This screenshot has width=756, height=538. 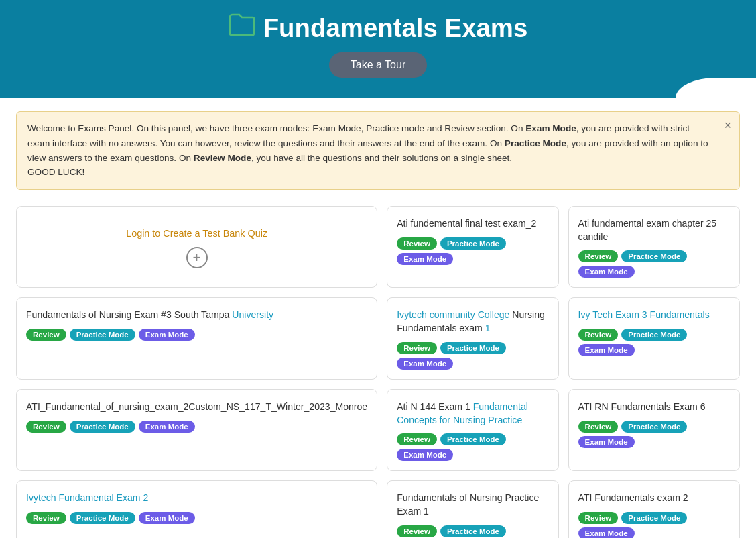 What do you see at coordinates (472, 224) in the screenshot?
I see `card-title: Ati fundemental final test exam_2` at bounding box center [472, 224].